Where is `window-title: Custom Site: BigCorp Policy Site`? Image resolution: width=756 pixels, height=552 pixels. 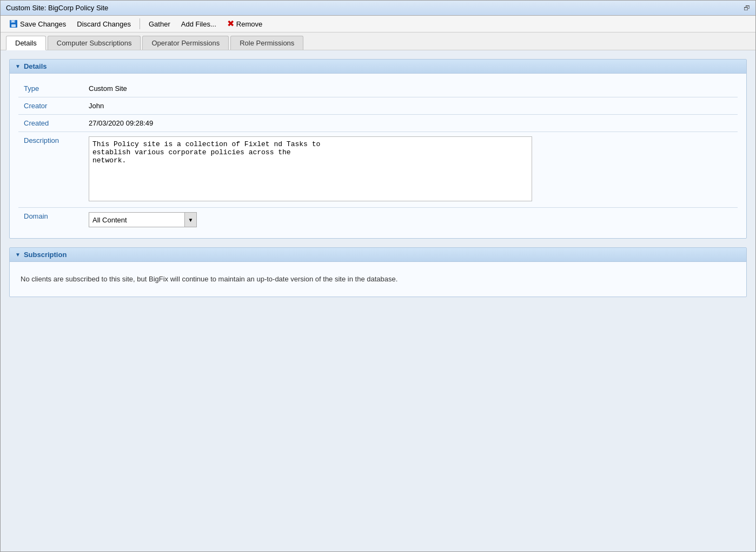
window-title: Custom Site: BigCorp Policy Site is located at coordinates (57, 8).